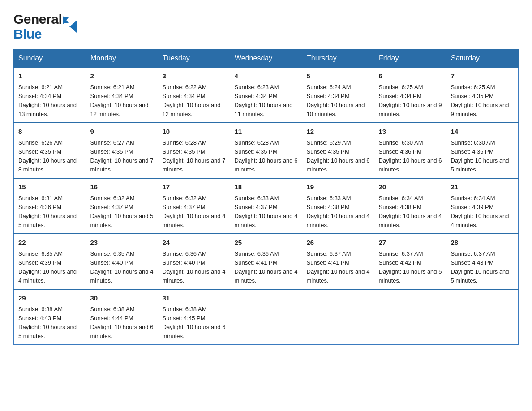  What do you see at coordinates (194, 298) in the screenshot?
I see `day-number: 31` at bounding box center [194, 298].